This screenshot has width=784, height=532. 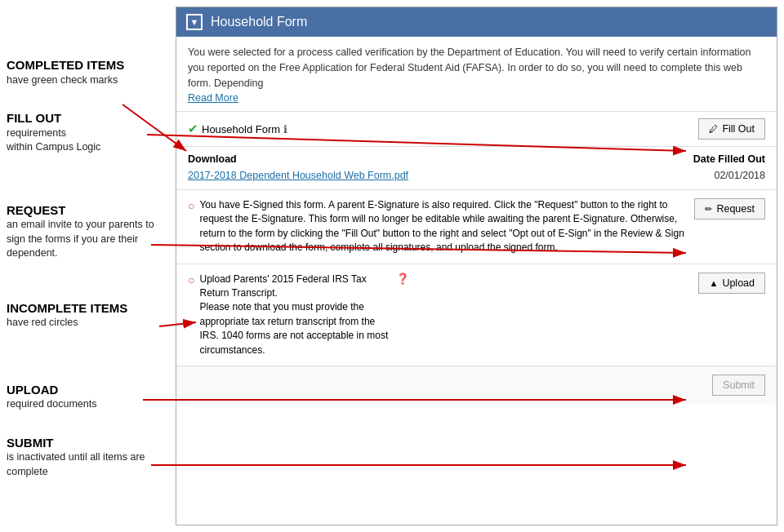 I want to click on incomplete-items-title: INCOMPLETE ITEMS, so click(x=87, y=308).